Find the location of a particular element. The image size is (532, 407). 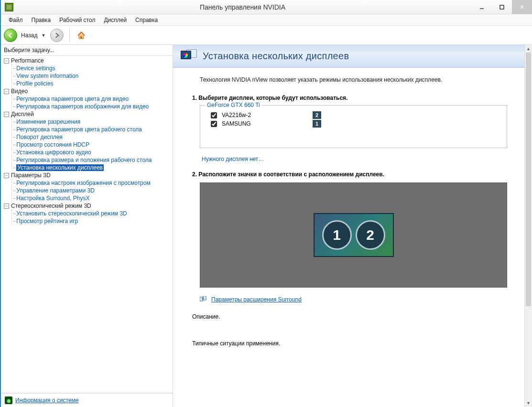

display-disc-2: 2 is located at coordinates (370, 235).